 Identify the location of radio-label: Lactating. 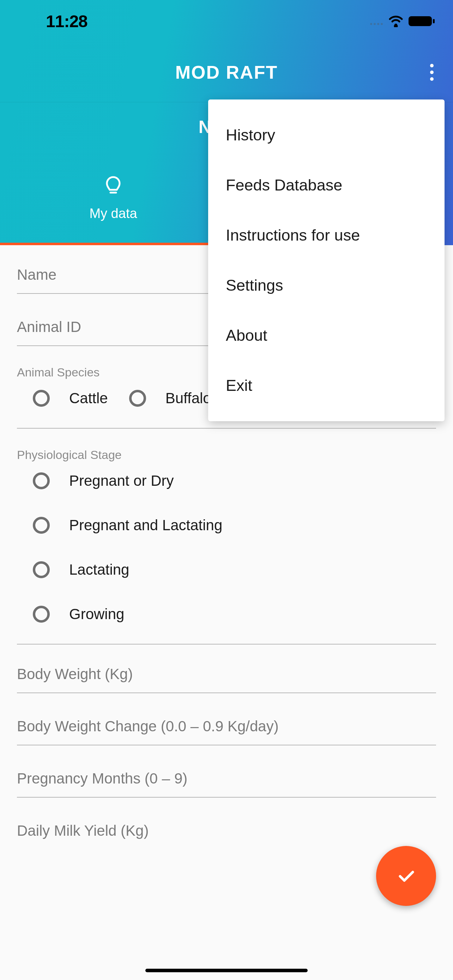
(99, 570).